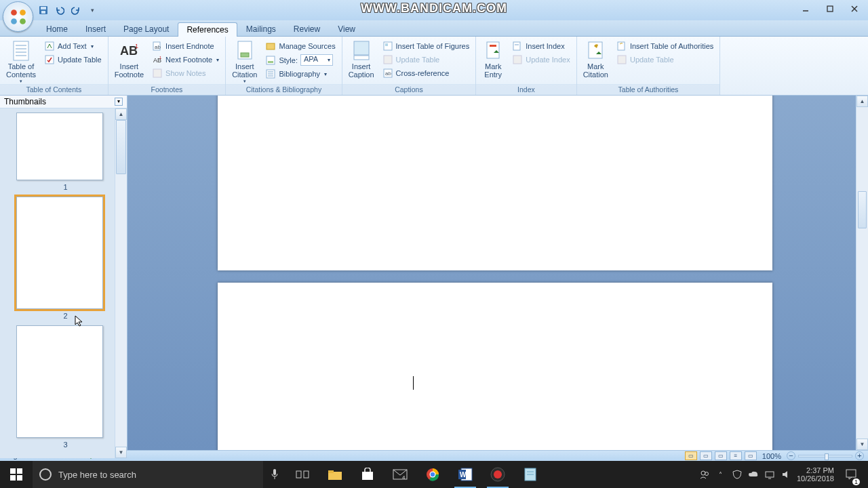 This screenshot has width=868, height=488. I want to click on taskbar-mail: 4, so click(400, 474).